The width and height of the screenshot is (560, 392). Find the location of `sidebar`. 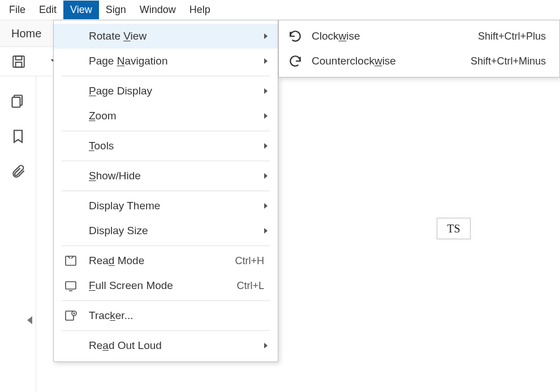

sidebar is located at coordinates (18, 234).